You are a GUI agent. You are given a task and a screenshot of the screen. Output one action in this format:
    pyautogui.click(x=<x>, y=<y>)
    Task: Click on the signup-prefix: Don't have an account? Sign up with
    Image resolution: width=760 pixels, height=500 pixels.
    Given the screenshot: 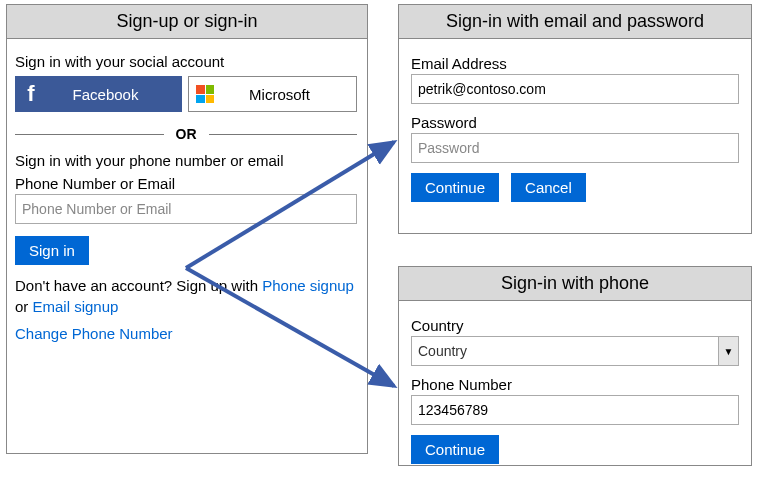 What is the action you would take?
    pyautogui.click(x=138, y=286)
    